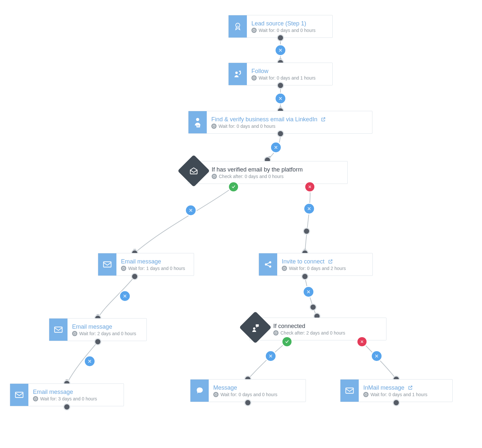 The width and height of the screenshot is (482, 448). I want to click on envelope-open-icon, so click(194, 171).